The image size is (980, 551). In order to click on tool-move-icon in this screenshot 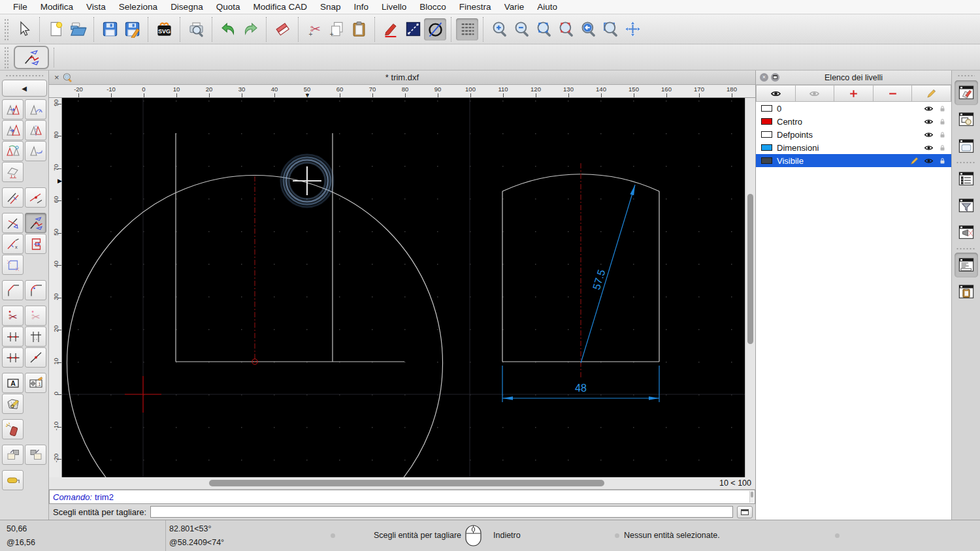, I will do `click(13, 110)`.